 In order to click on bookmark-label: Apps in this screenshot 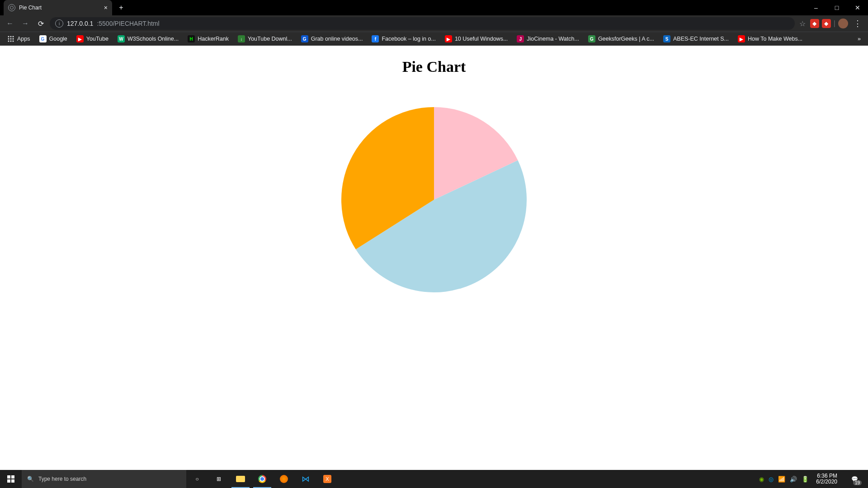, I will do `click(24, 39)`.